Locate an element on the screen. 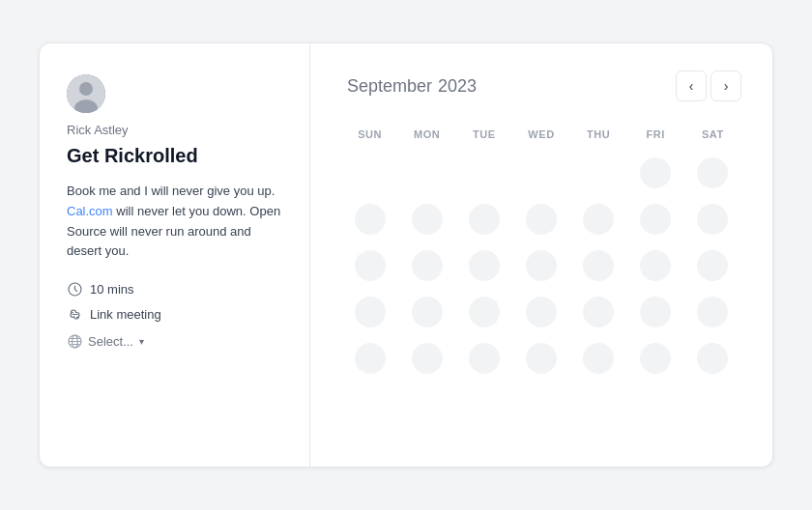  dow-fri: FRI is located at coordinates (655, 134).